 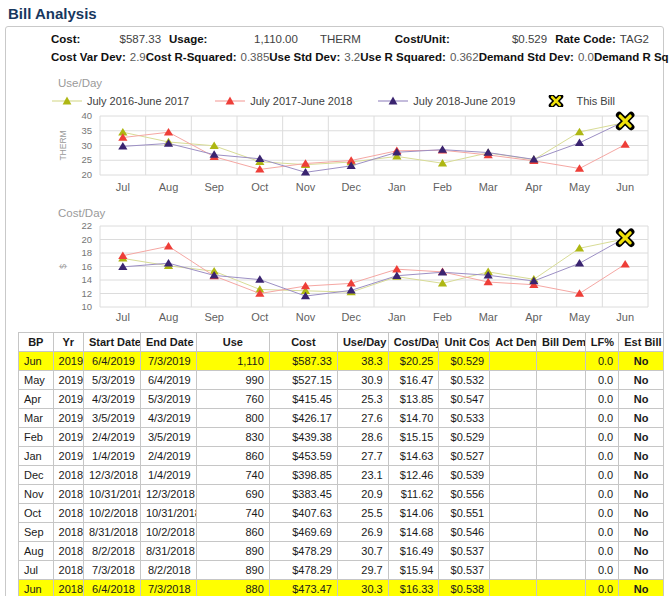 I want to click on cell-unit-cost: $0.529, so click(x=464, y=438).